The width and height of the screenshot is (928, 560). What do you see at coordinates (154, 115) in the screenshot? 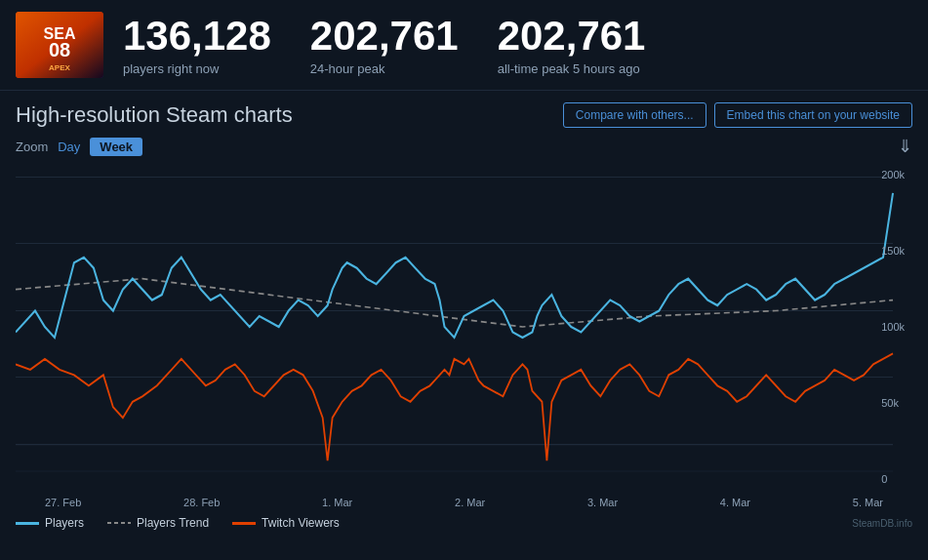
I see `chart-title: High-resolution Steam charts` at bounding box center [154, 115].